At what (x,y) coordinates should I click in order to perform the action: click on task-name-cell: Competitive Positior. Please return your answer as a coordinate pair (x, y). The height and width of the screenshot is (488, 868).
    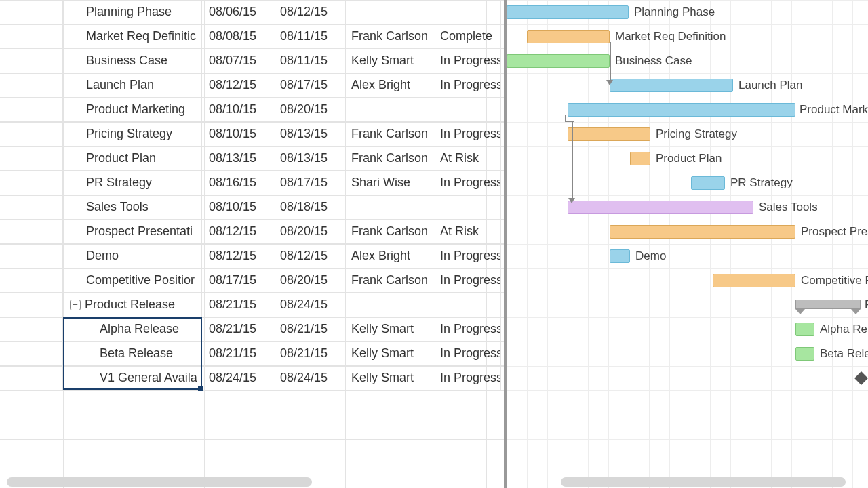
    Looking at the image, I should click on (133, 281).